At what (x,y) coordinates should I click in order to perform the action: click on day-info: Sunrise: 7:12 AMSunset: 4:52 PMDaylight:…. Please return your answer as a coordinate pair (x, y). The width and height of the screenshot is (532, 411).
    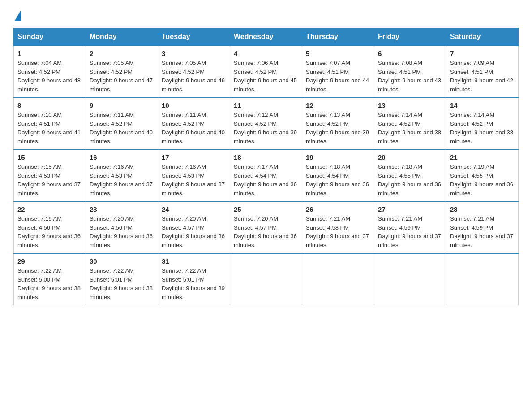
    Looking at the image, I should click on (265, 128).